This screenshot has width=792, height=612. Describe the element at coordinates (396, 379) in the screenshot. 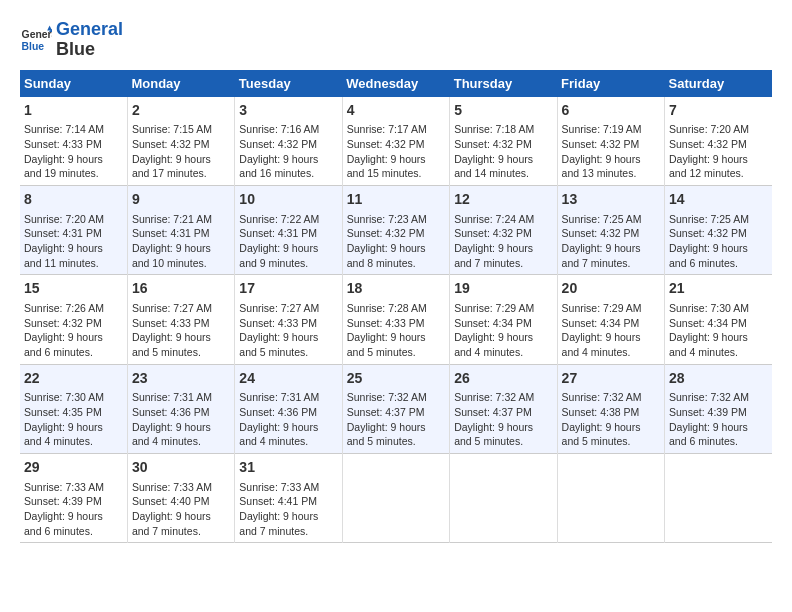

I see `day-number: 25` at that location.